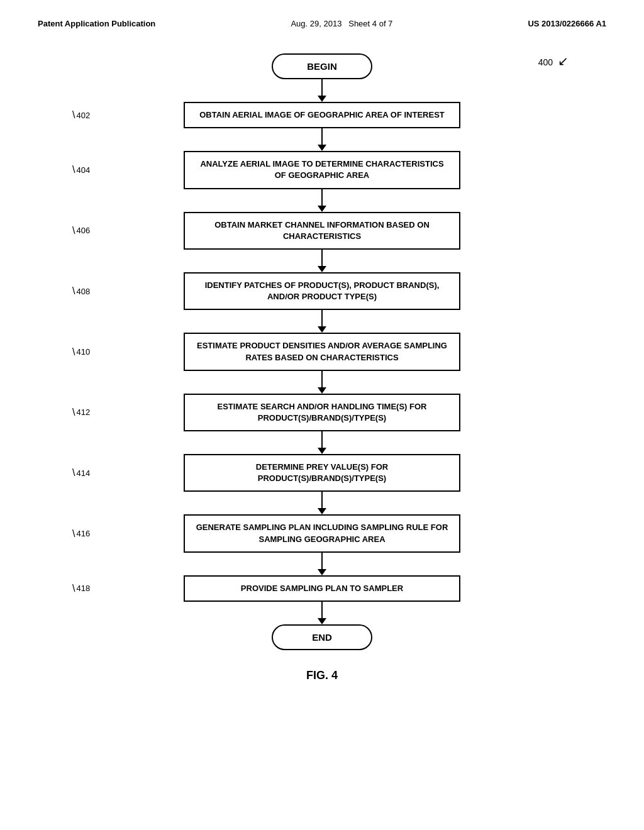 This screenshot has height=830, width=644. Describe the element at coordinates (74, 473) in the screenshot. I see `step-slash-icon-414: \` at that location.